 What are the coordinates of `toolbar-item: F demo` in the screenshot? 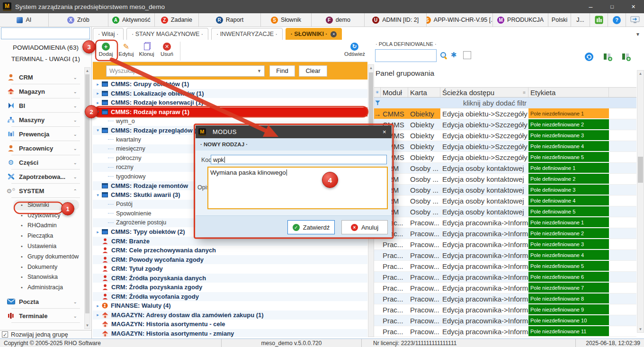 It's located at (338, 20).